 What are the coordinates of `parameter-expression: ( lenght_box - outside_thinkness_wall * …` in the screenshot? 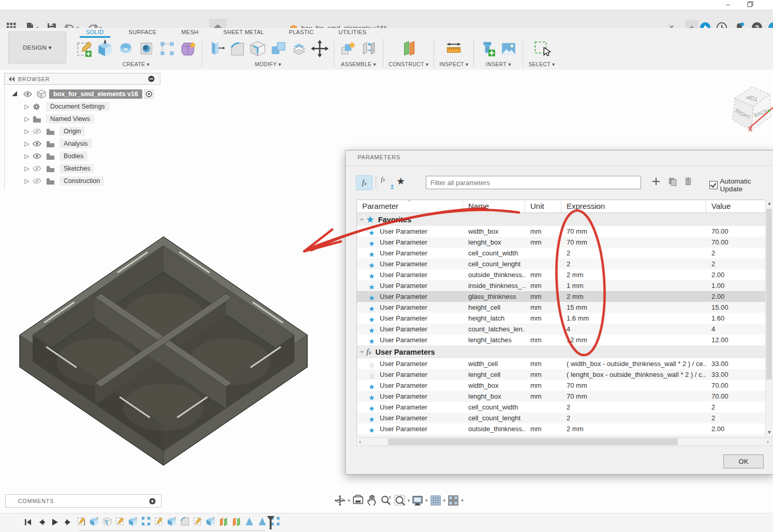 It's located at (634, 374).